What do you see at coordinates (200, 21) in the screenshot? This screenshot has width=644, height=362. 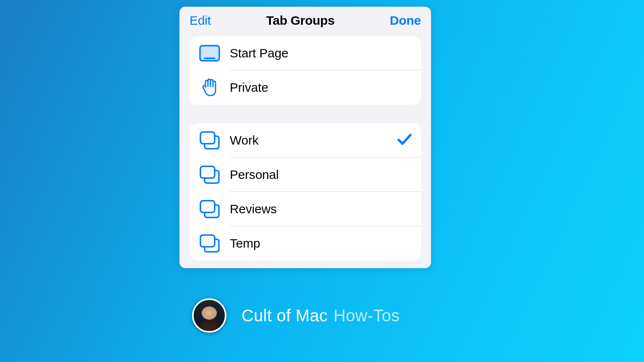 I see `edit-button: Edit` at bounding box center [200, 21].